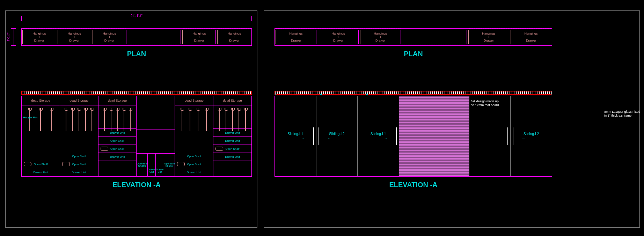 The height and width of the screenshot is (236, 644). What do you see at coordinates (31, 117) in the screenshot?
I see `hanger-rod-label: Hanger Rod` at bounding box center [31, 117].